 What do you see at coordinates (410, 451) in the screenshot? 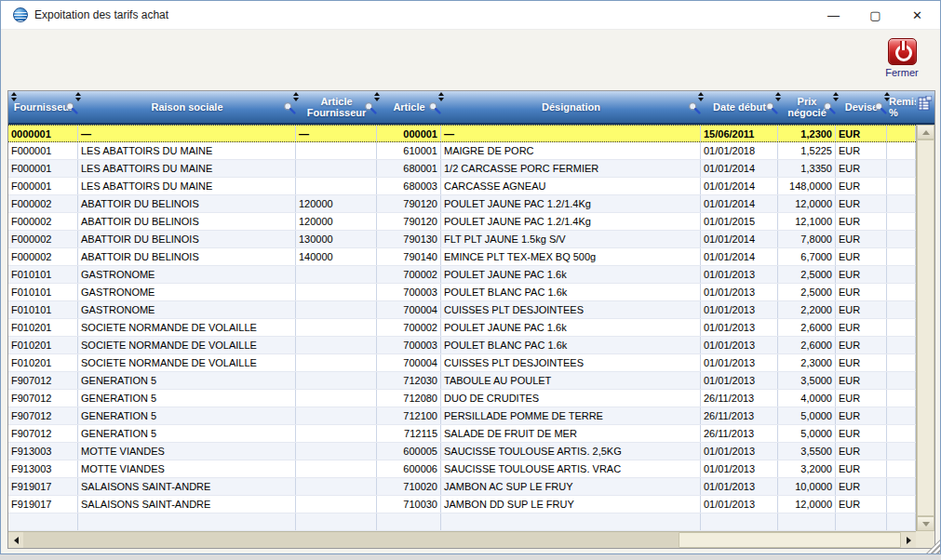
I see `cell-article: 600005` at bounding box center [410, 451].